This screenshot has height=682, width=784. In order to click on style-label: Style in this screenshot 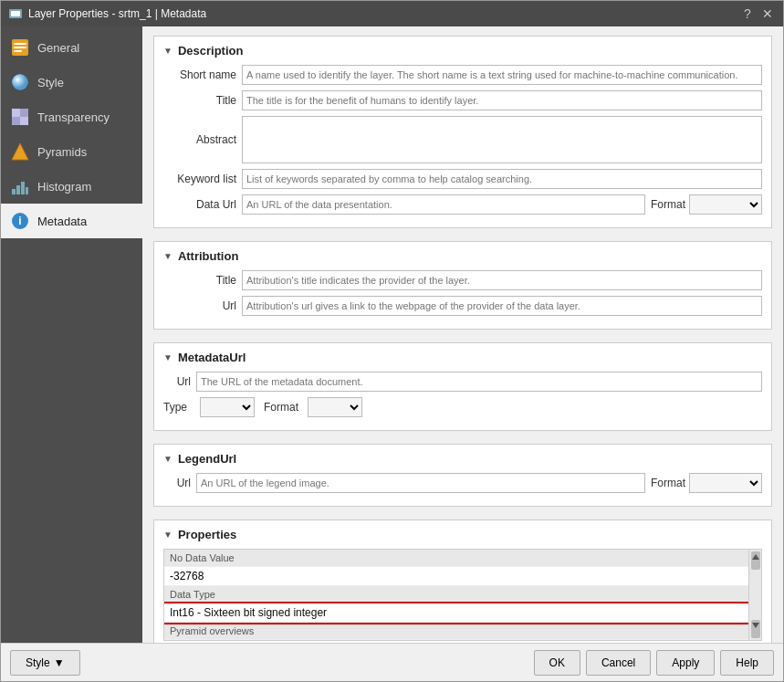, I will do `click(51, 82)`.